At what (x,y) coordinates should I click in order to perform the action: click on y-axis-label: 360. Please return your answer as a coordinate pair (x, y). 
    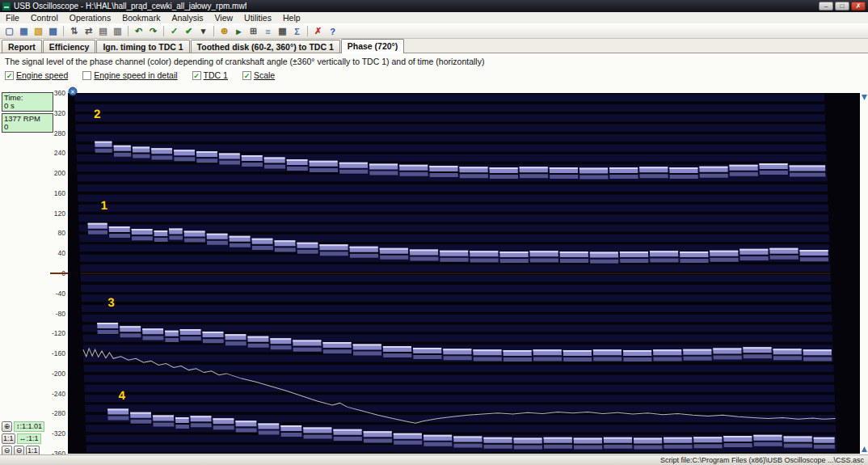
    Looking at the image, I should click on (60, 93).